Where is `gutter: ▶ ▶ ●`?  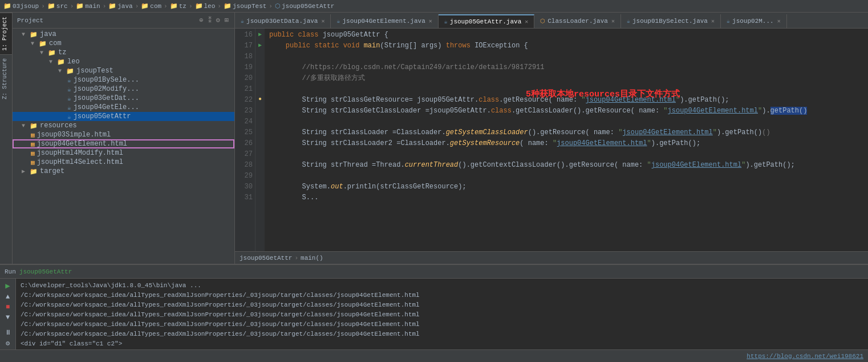 gutter: ▶ ▶ ● is located at coordinates (260, 140).